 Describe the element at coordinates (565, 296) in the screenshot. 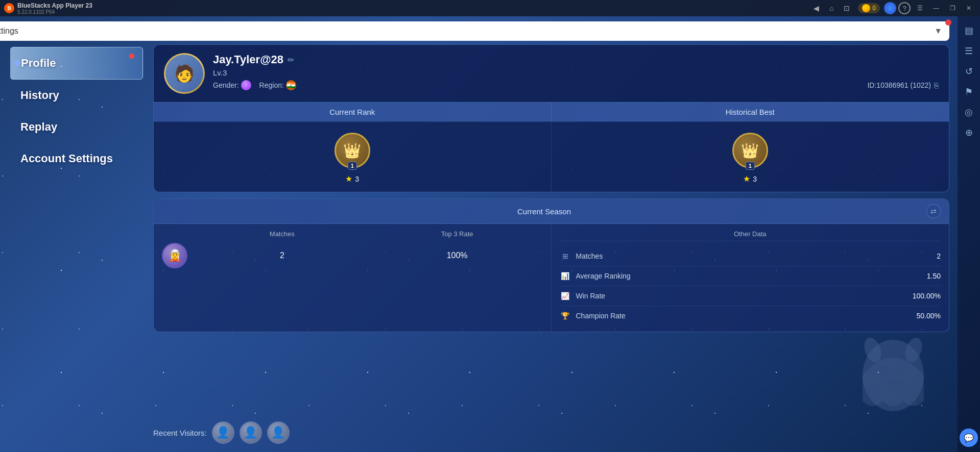

I see `win-rate-icon: 📈` at that location.